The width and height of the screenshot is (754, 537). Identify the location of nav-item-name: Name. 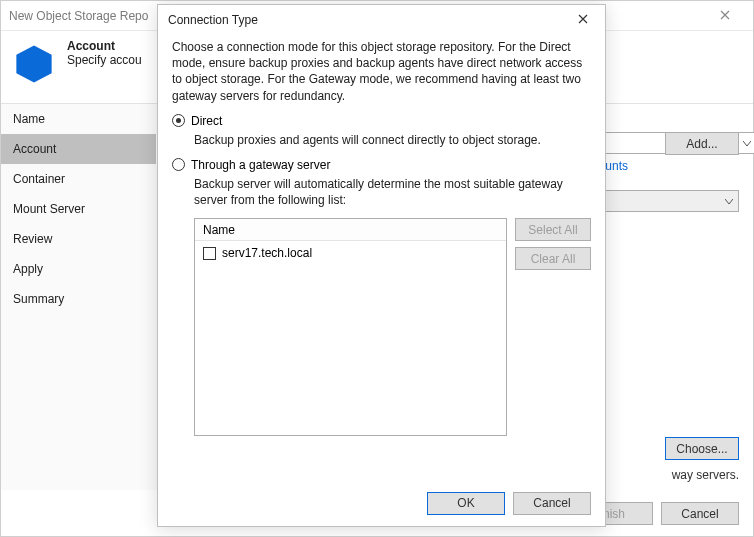
(78, 119).